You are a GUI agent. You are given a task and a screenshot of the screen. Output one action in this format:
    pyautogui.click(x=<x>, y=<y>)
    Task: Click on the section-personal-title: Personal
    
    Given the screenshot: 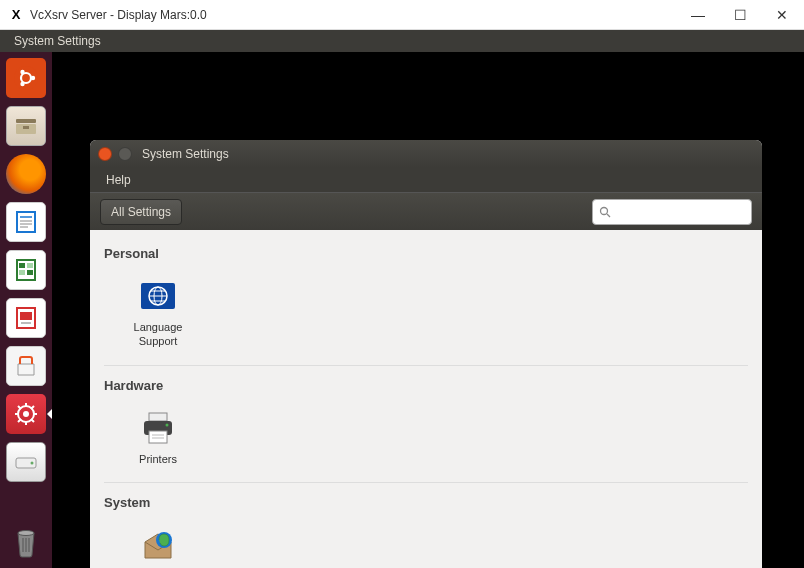 What is the action you would take?
    pyautogui.click(x=426, y=252)
    